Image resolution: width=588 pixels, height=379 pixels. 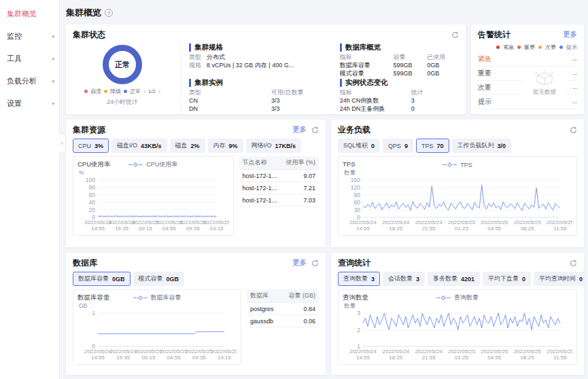 I want to click on query-statistics-card: 查询统计 查询数量3 会话数量3 事务数量4201 平均下盘量0 平均查询时间0…, so click(x=457, y=314).